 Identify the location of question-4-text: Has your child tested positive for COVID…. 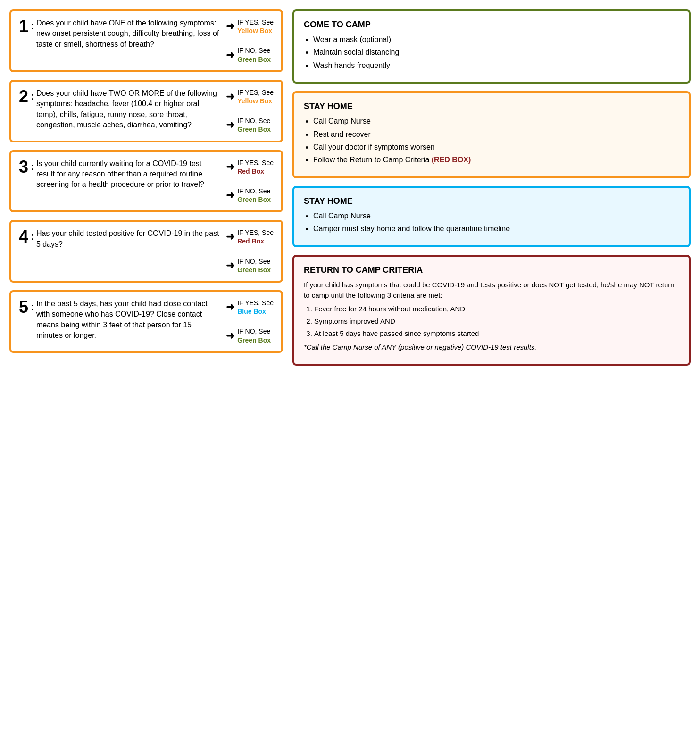
(128, 239).